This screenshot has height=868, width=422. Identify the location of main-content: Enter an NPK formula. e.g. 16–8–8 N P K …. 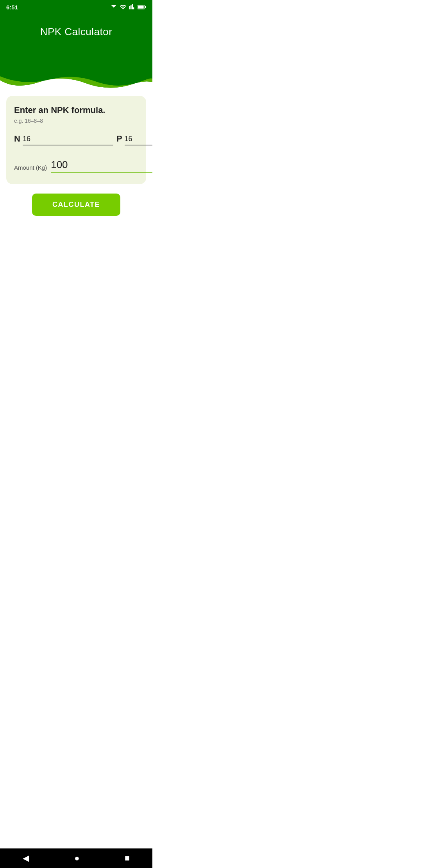
(76, 171).